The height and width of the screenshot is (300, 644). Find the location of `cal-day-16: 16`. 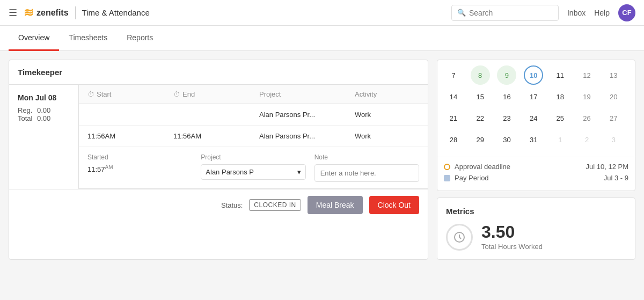

cal-day-16: 16 is located at coordinates (507, 97).